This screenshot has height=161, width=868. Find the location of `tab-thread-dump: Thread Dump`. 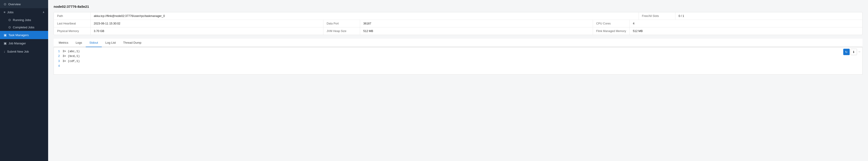

tab-thread-dump: Thread Dump is located at coordinates (132, 43).